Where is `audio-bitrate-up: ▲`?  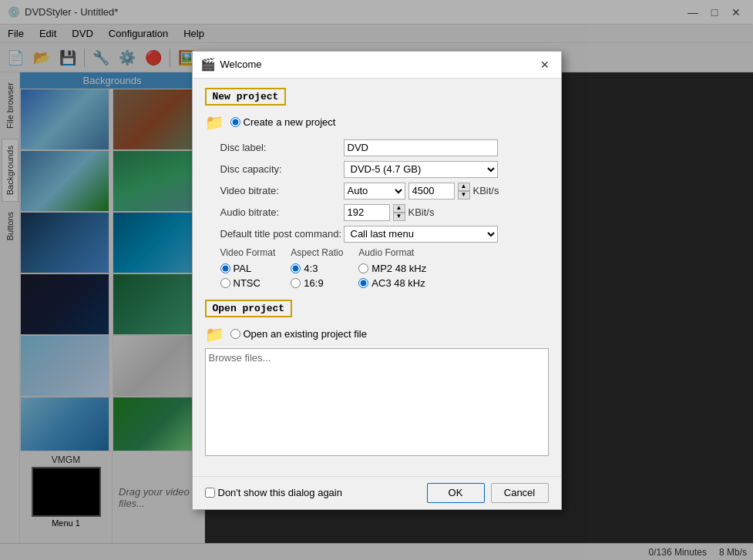 audio-bitrate-up: ▲ is located at coordinates (399, 208).